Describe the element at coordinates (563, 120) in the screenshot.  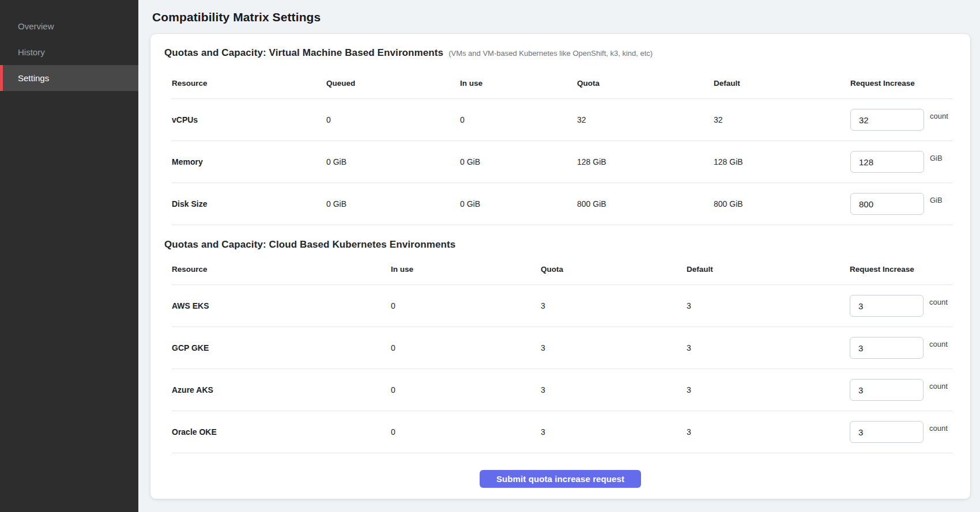
I see `table-row-vcpus: vCPUs003232count` at that location.